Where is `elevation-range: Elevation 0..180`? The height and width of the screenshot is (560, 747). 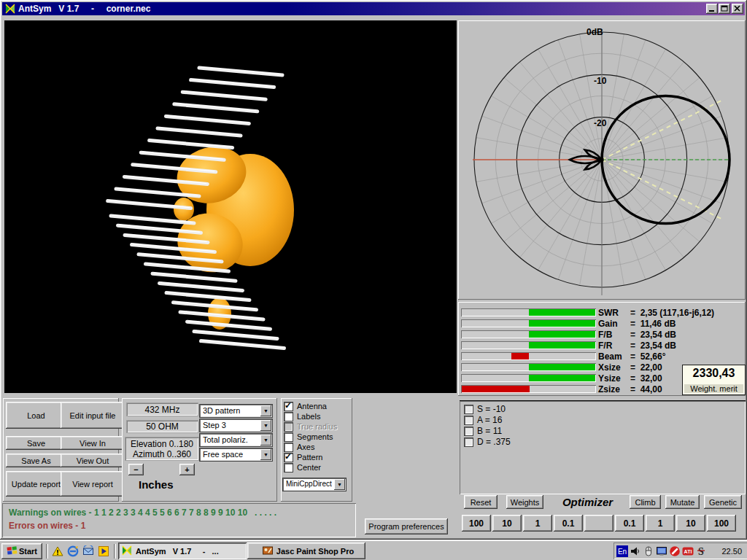 elevation-range: Elevation 0..180 is located at coordinates (162, 444).